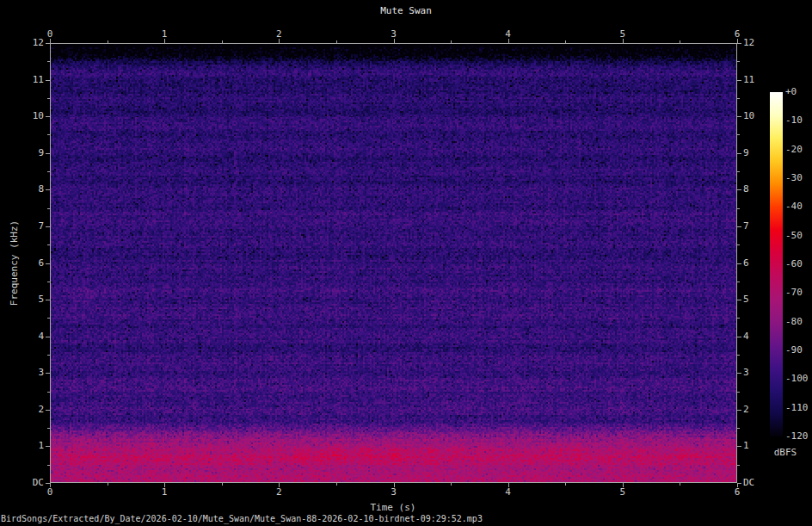 This screenshot has width=812, height=526. What do you see at coordinates (30, 43) in the screenshot?
I see `tick-label: 12` at bounding box center [30, 43].